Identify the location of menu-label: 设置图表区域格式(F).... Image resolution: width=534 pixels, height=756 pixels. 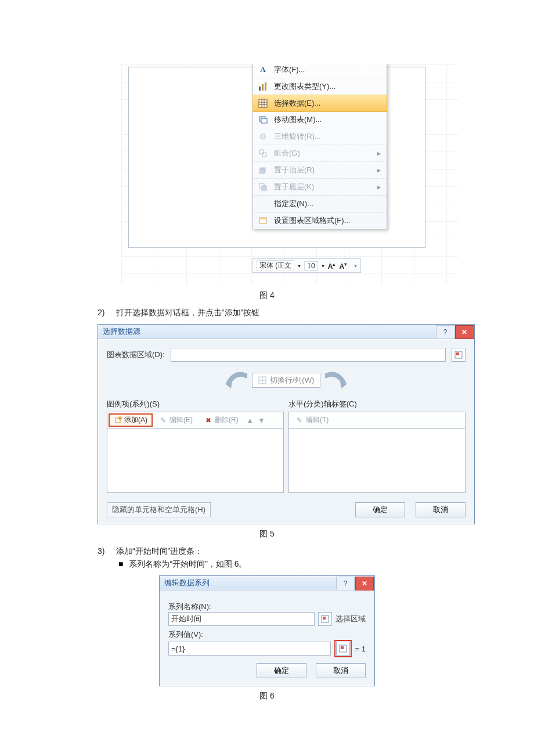
(327, 221).